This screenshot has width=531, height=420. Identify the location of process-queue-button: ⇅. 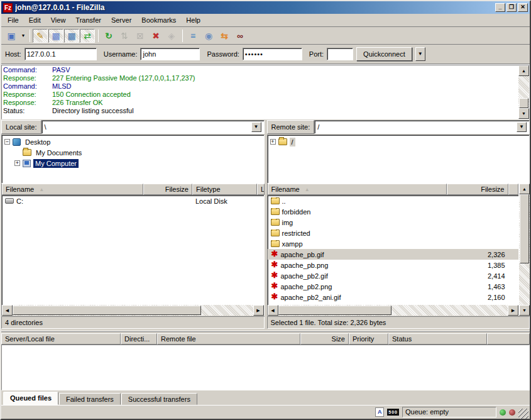
(124, 36).